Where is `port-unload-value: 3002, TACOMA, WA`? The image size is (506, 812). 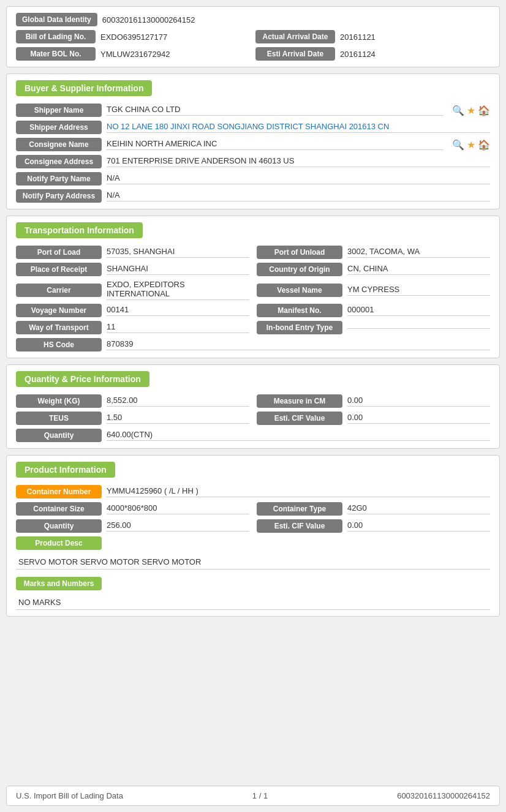
port-unload-value: 3002, TACOMA, WA is located at coordinates (419, 252).